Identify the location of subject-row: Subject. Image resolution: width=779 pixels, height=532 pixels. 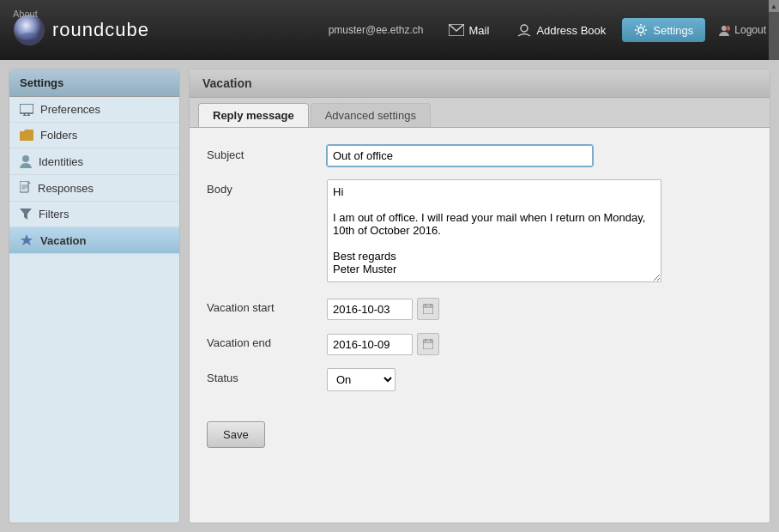
(480, 156).